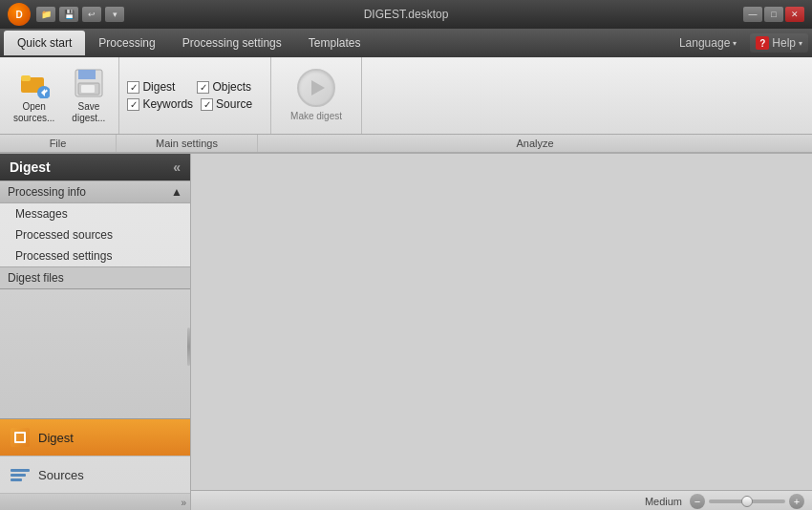  I want to click on sidebar-item-processed-settings: Processed settings, so click(96, 256).